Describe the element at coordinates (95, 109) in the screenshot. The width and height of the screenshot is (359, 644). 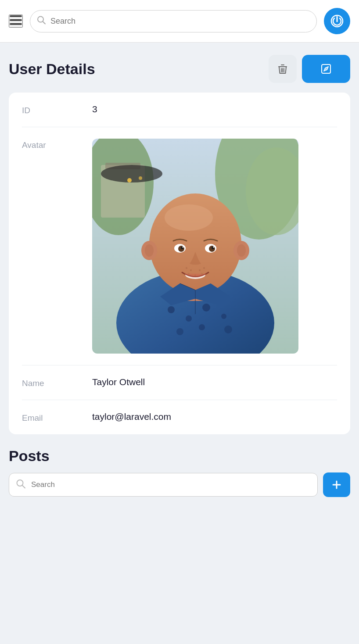
I see `id-value: 3` at that location.